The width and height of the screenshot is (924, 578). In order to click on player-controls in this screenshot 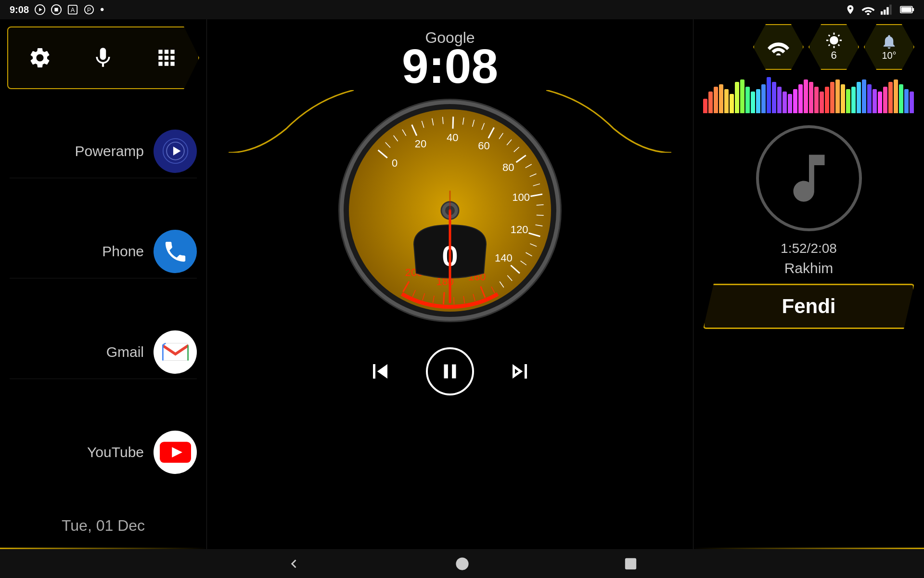, I will do `click(450, 371)`.